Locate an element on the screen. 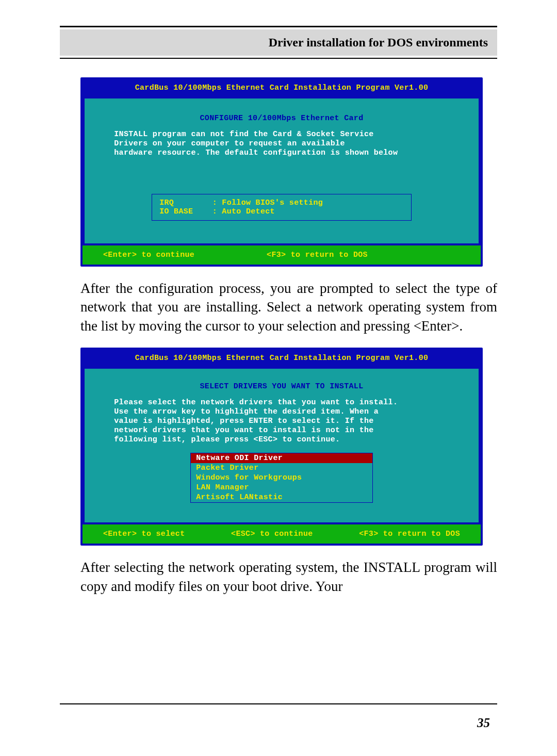 This screenshot has width=557, height=756. page-header-title: Driver installation for DOS environments is located at coordinates (379, 42).